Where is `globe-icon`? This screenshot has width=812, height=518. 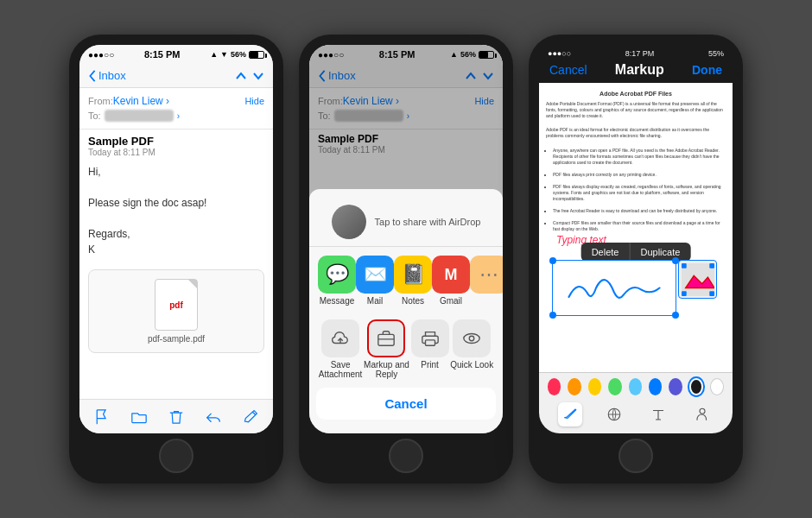 globe-icon is located at coordinates (614, 414).